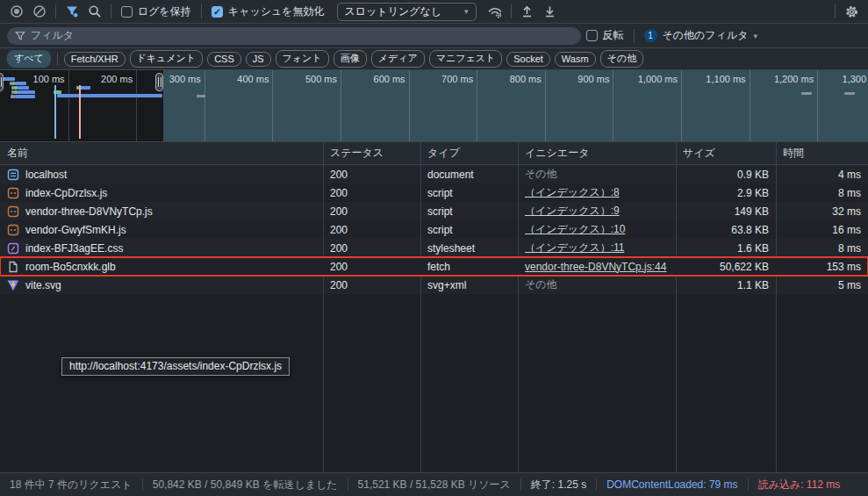 This screenshot has width=868, height=496. Describe the element at coordinates (434, 230) in the screenshot. I see `table-row: vendor-GwyfSmKH.js200script（インデックス）:1063…` at that location.